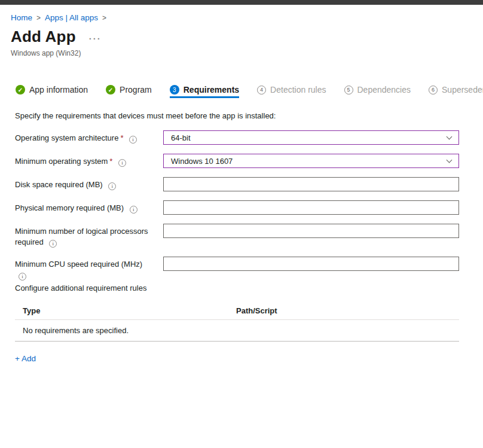 This screenshot has height=448, width=483. I want to click on field-label: Minimum operating system* i, so click(89, 160).